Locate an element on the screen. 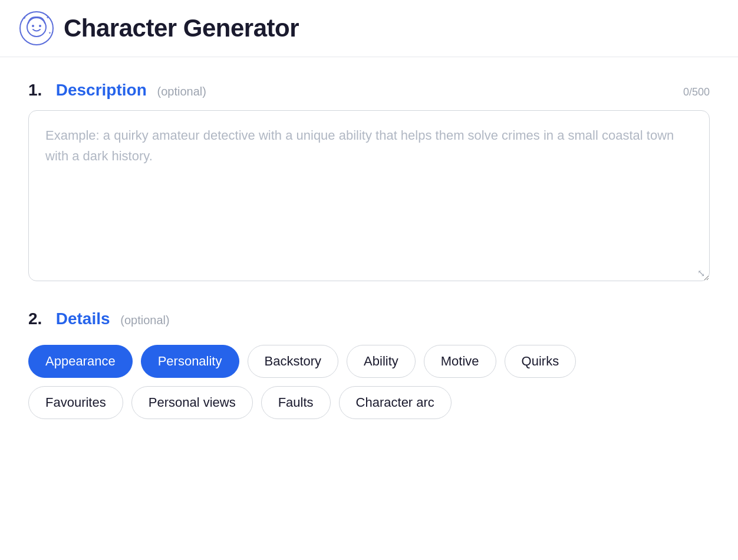  section-2-optional: (optional) is located at coordinates (145, 320).